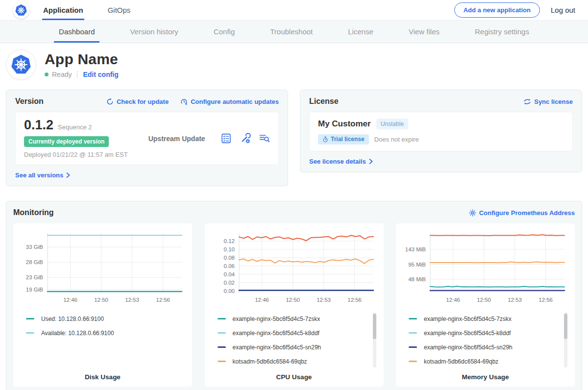  What do you see at coordinates (485, 341) in the screenshot?
I see `memory-usage-legend: example-nginx-5bc6f5d4c5-7zskxexample-ng…` at bounding box center [485, 341].